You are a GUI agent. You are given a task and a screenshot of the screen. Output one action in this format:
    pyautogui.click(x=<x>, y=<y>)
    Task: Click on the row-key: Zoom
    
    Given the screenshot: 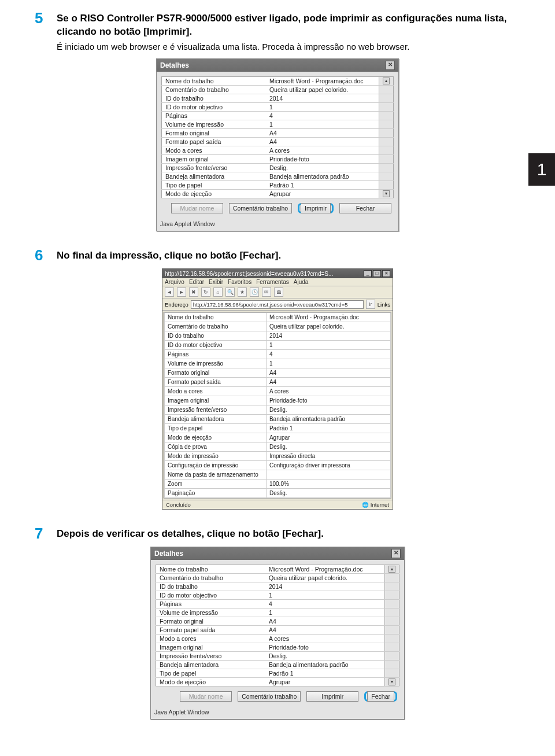 What is the action you would take?
    pyautogui.click(x=216, y=484)
    